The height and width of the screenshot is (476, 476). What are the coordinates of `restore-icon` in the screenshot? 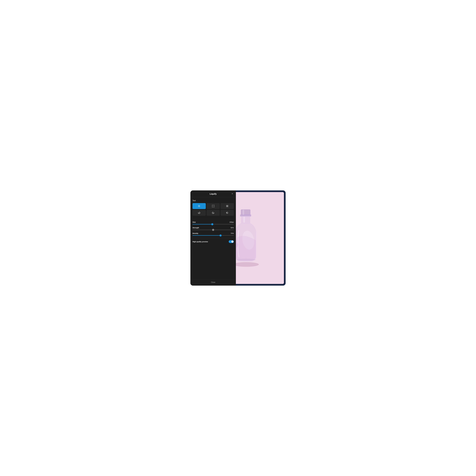 It's located at (227, 213).